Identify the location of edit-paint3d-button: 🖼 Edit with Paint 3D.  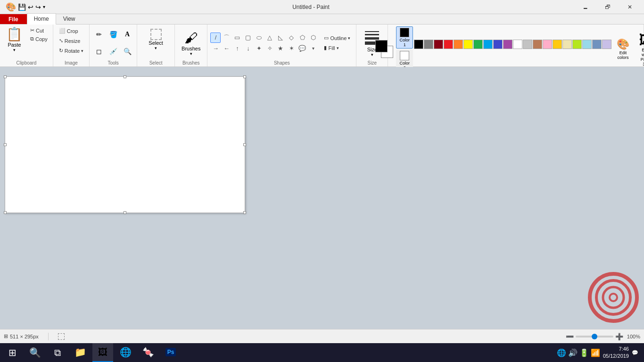
(639, 49).